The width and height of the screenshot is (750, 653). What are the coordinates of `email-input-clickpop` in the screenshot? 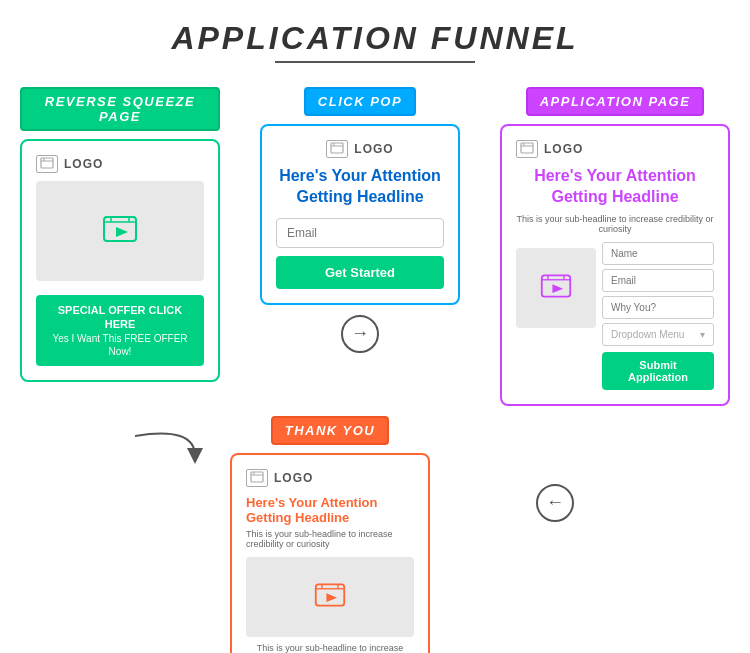 It's located at (360, 233).